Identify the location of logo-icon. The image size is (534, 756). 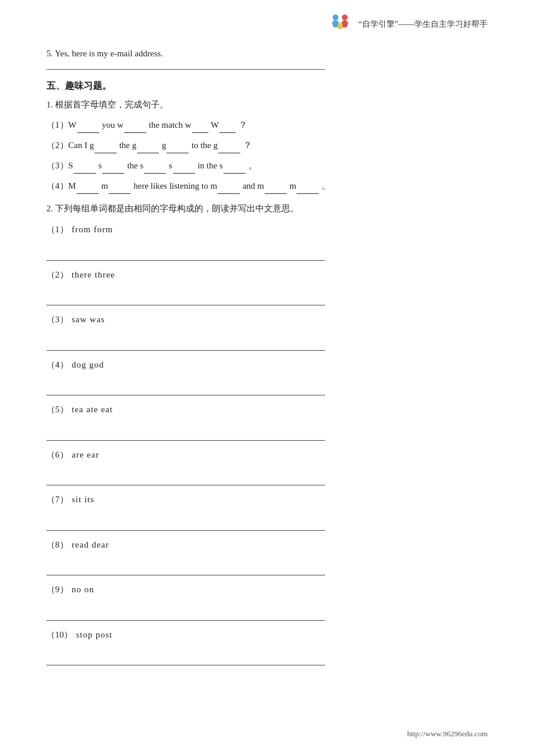
(340, 24).